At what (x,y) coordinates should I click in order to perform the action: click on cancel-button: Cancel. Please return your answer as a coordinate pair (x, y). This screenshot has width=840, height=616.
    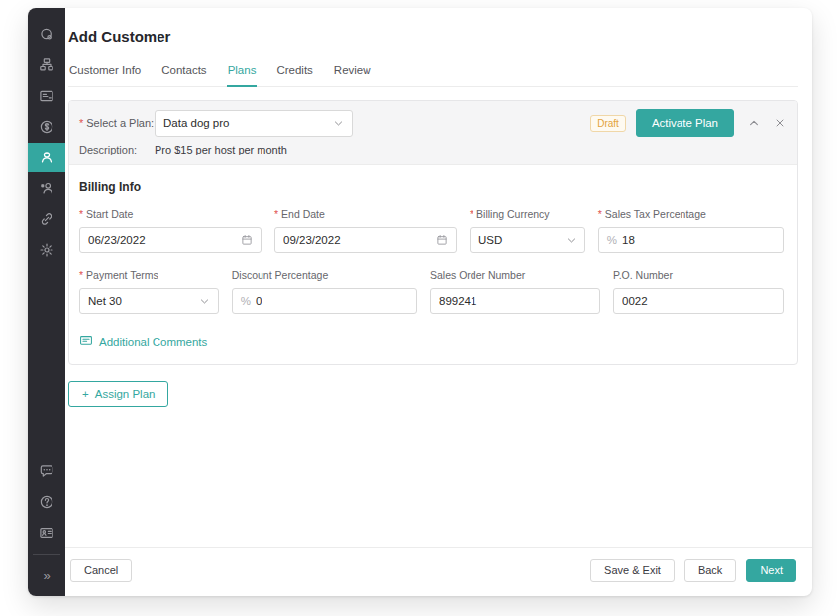
    Looking at the image, I should click on (101, 570).